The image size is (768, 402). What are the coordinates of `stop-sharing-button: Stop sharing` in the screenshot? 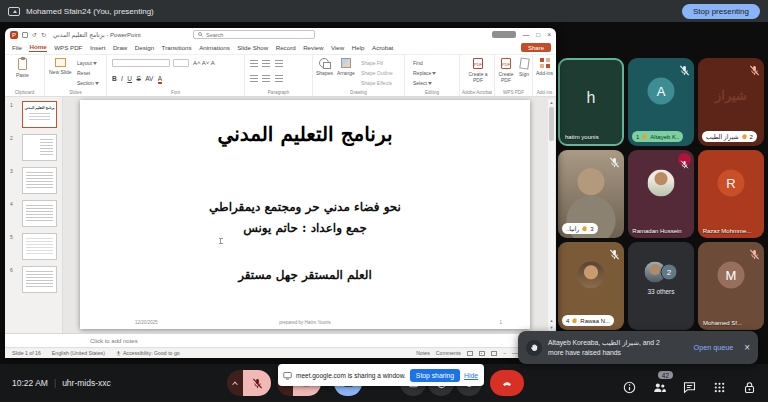 It's located at (435, 376).